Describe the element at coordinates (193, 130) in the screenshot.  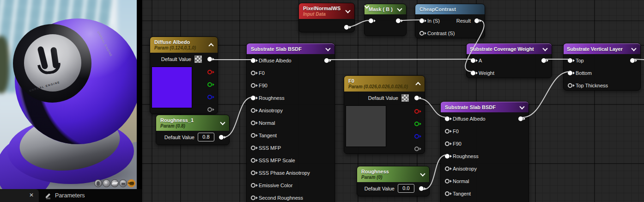
I see `node-roughness-1-param: Roughness_1 Param (0.8) Default Value 0.…` at that location.